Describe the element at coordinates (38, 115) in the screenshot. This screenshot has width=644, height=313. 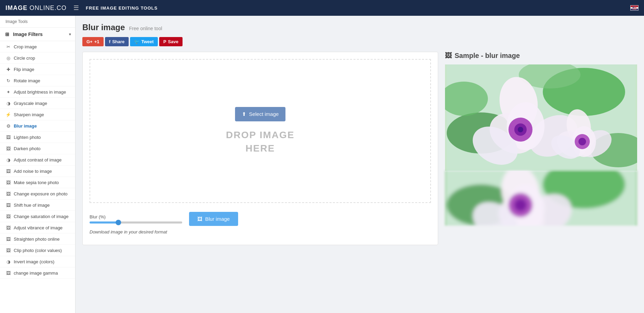
I see `sidebar-item-sharpen: ⚡ Sharpen image` at that location.